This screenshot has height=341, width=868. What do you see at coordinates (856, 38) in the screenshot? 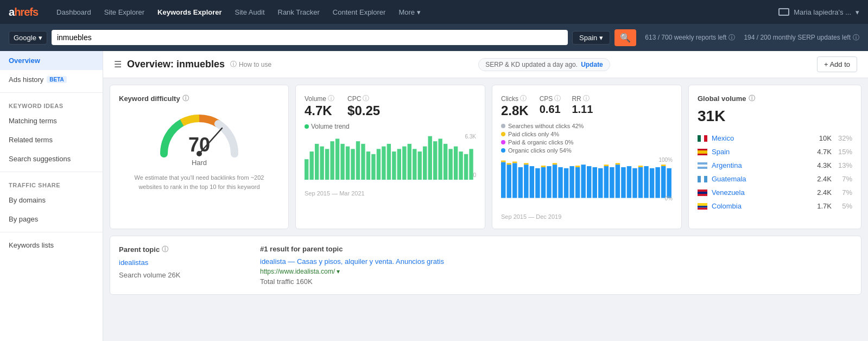
I see `monthly-serp-info-icon: ⓘ` at bounding box center [856, 38].